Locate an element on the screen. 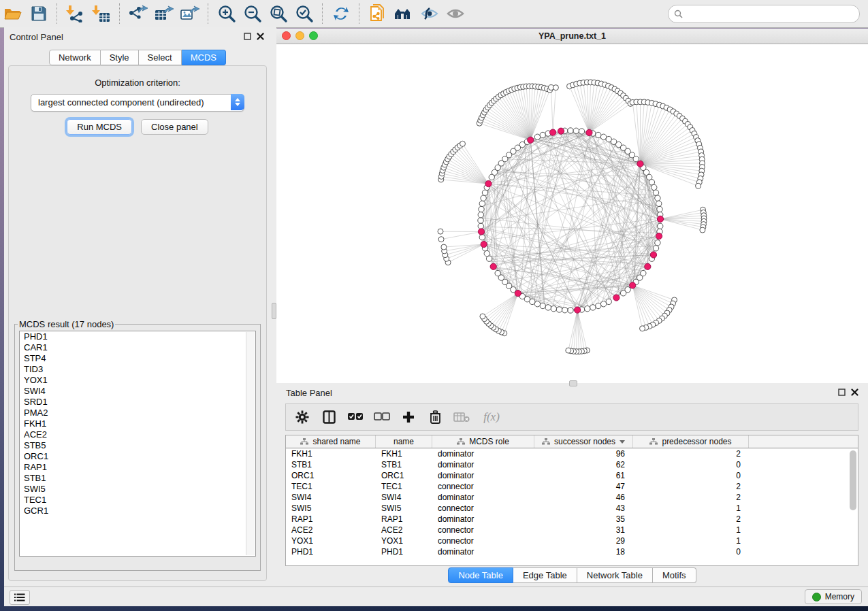  mcds-result-item: STB5 is located at coordinates (138, 446).